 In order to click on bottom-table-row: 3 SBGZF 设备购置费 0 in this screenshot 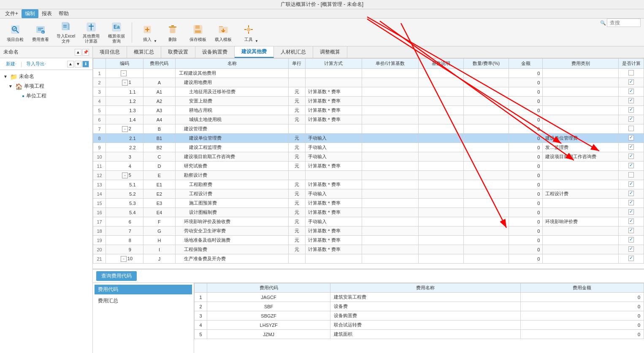, I will do `click(419, 316)`.